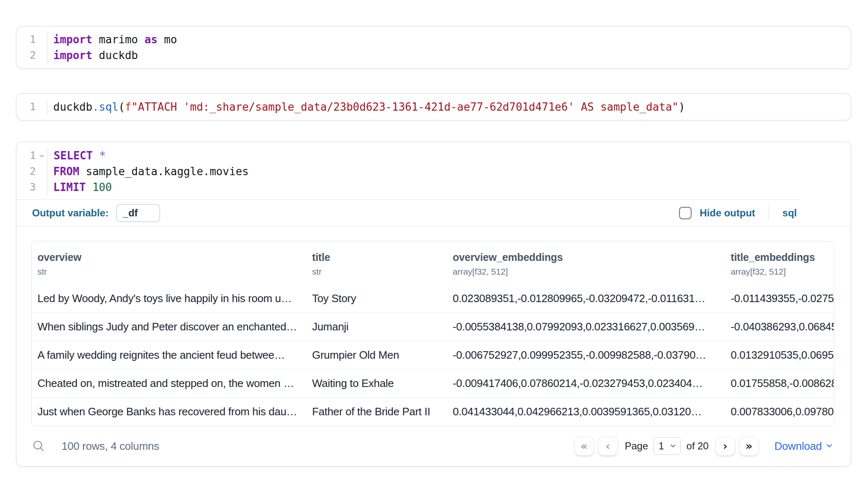 The height and width of the screenshot is (496, 868). What do you see at coordinates (804, 446) in the screenshot?
I see `download-button: Download` at bounding box center [804, 446].